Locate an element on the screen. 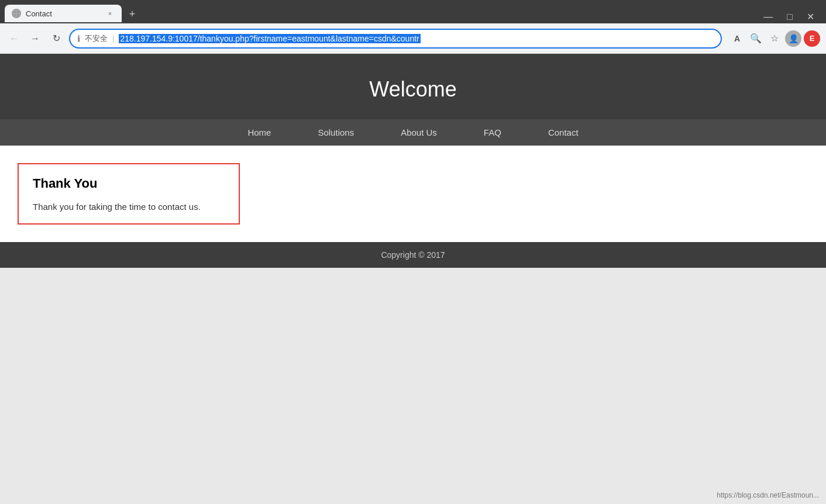 The height and width of the screenshot is (504, 826). tab-favicon is located at coordinates (16, 13).